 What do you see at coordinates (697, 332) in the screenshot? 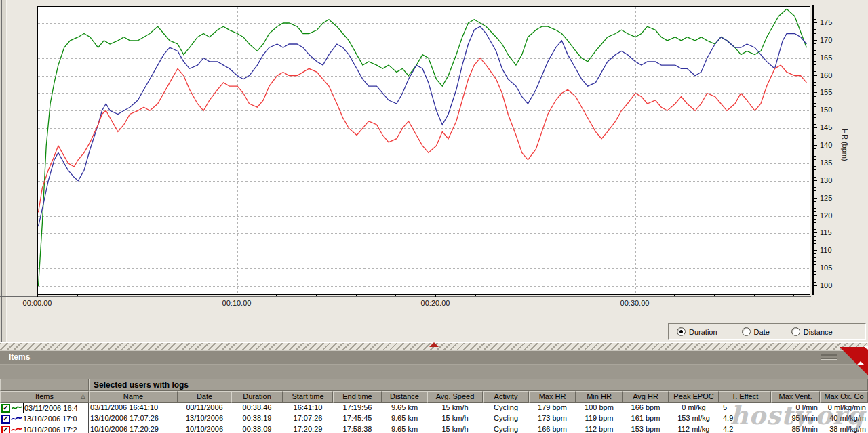
I see `radio-duration: Duration` at bounding box center [697, 332].